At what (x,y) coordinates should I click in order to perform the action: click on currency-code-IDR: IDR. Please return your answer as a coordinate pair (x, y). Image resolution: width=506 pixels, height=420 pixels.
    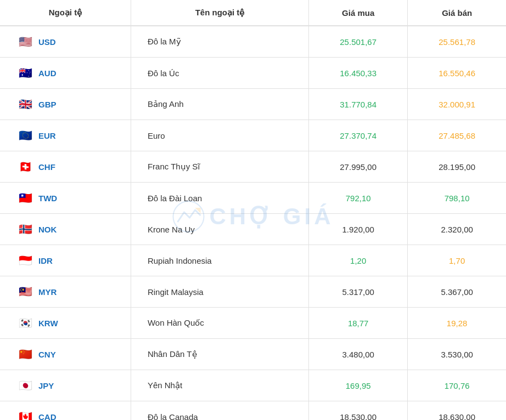
    Looking at the image, I should click on (46, 261).